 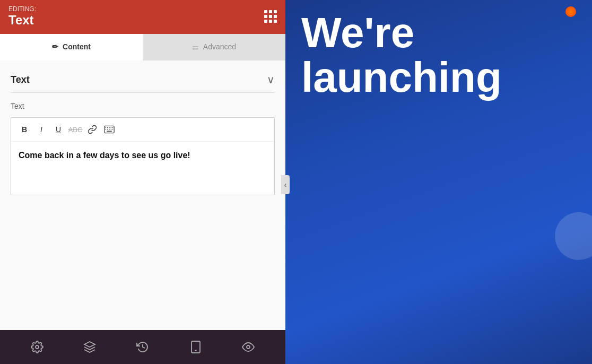 What do you see at coordinates (220, 47) in the screenshot?
I see `tab-advanced-label: Advanced` at bounding box center [220, 47].